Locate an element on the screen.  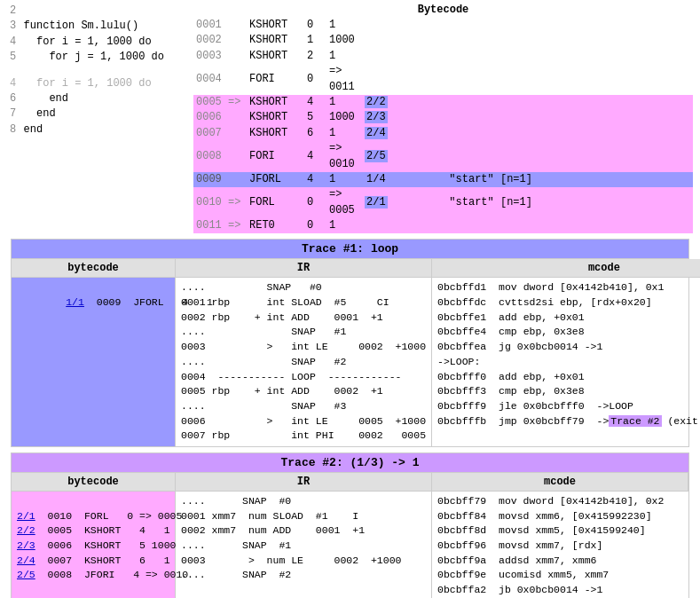
trace2-col-ir: IR is located at coordinates (303, 483).